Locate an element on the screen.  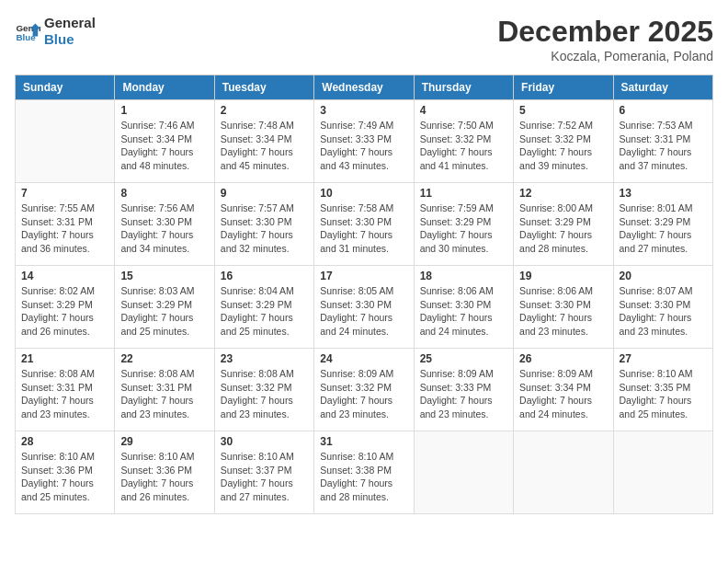
day-number: 7 is located at coordinates (64, 193).